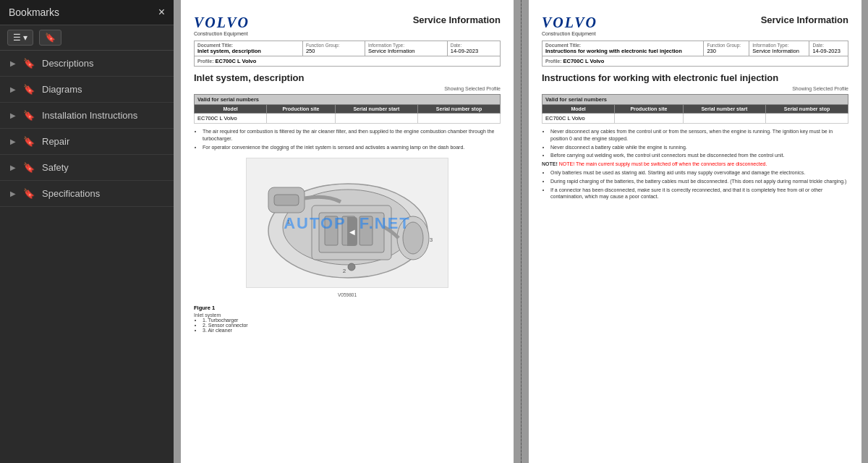 Image resolution: width=868 pixels, height=463 pixels. What do you see at coordinates (347, 25) in the screenshot?
I see `page1-header: VOLVO Construction Equipment Service Inf…` at bounding box center [347, 25].